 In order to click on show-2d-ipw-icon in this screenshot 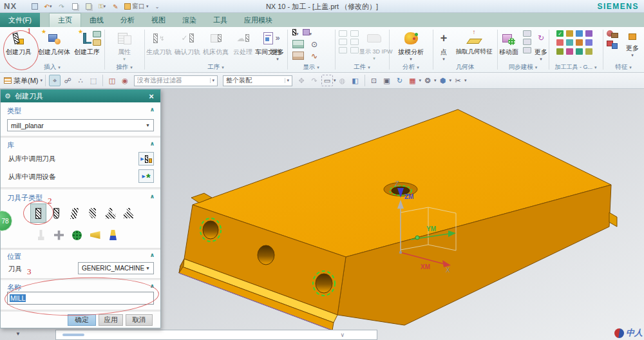, I will do `click(298, 44)`.